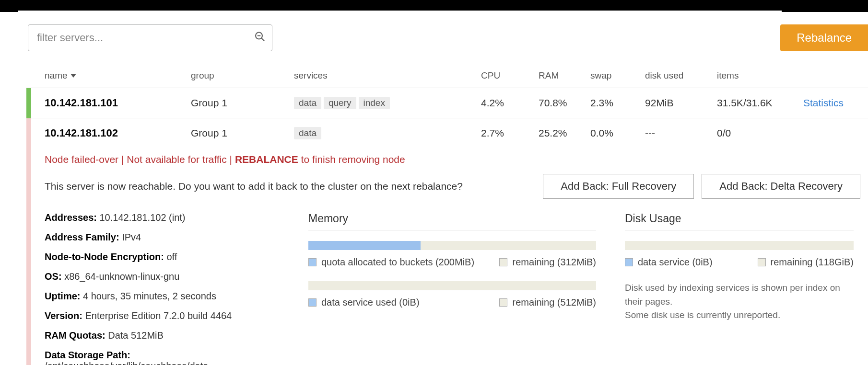  Describe the element at coordinates (618, 103) in the screenshot. I see `server-swap: 2.3%` at that location.